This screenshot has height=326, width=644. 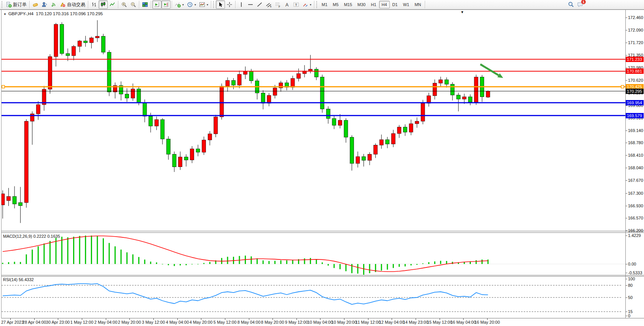 What do you see at coordinates (635, 71) in the screenshot?
I see `level-price-badge: 170.881` at bounding box center [635, 71].